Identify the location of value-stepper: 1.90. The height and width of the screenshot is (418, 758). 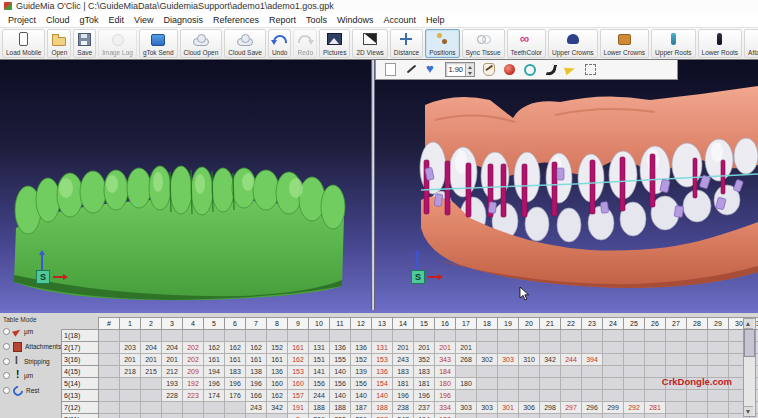
(460, 70).